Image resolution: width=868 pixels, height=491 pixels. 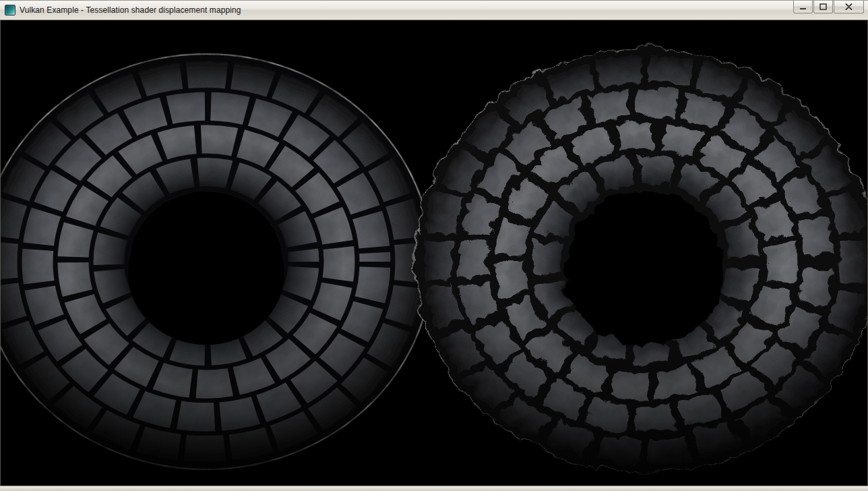 What do you see at coordinates (10, 10) in the screenshot?
I see `app-icon` at bounding box center [10, 10].